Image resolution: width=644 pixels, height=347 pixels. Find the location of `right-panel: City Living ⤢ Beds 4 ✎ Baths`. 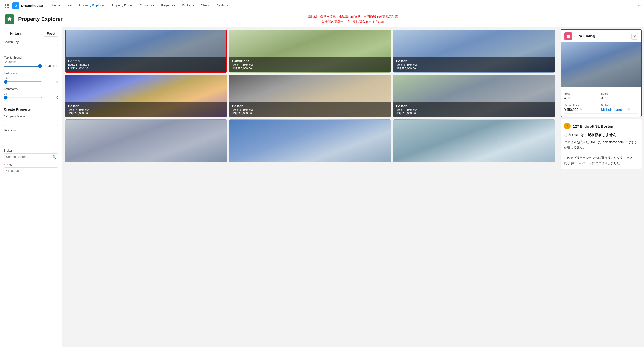

right-panel: City Living ⤢ Beds 4 ✎ Baths is located at coordinates (601, 187).